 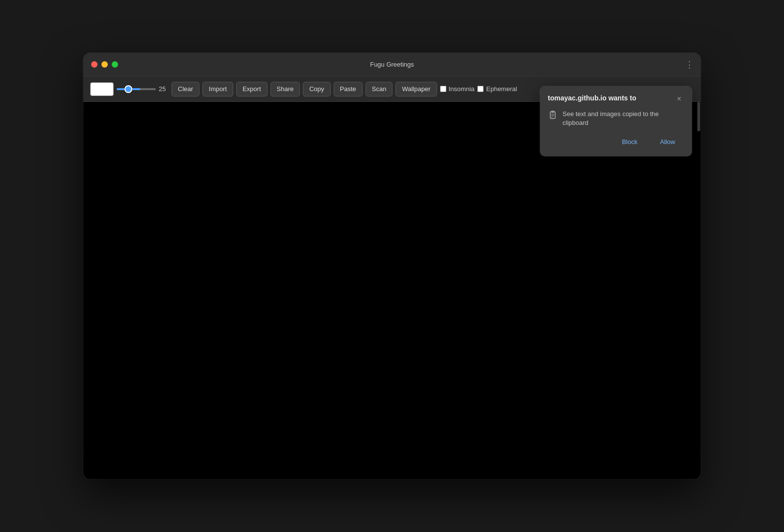 I want to click on copy-button: Copy, so click(x=317, y=89).